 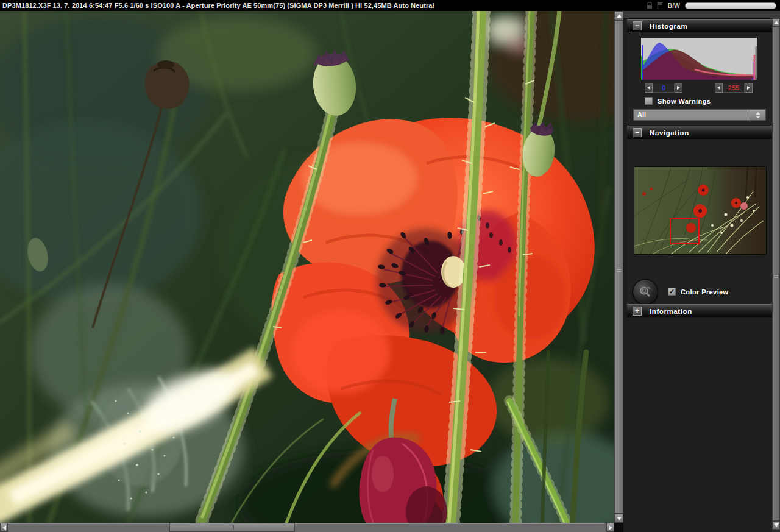 I want to click on magnifier-icon, so click(x=645, y=292).